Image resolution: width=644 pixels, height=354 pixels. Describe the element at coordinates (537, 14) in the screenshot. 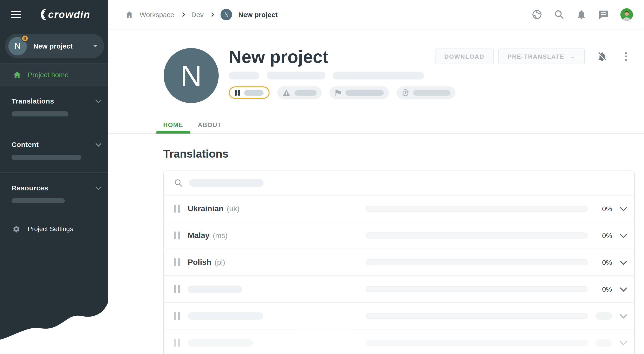

I see `globe-icon` at that location.